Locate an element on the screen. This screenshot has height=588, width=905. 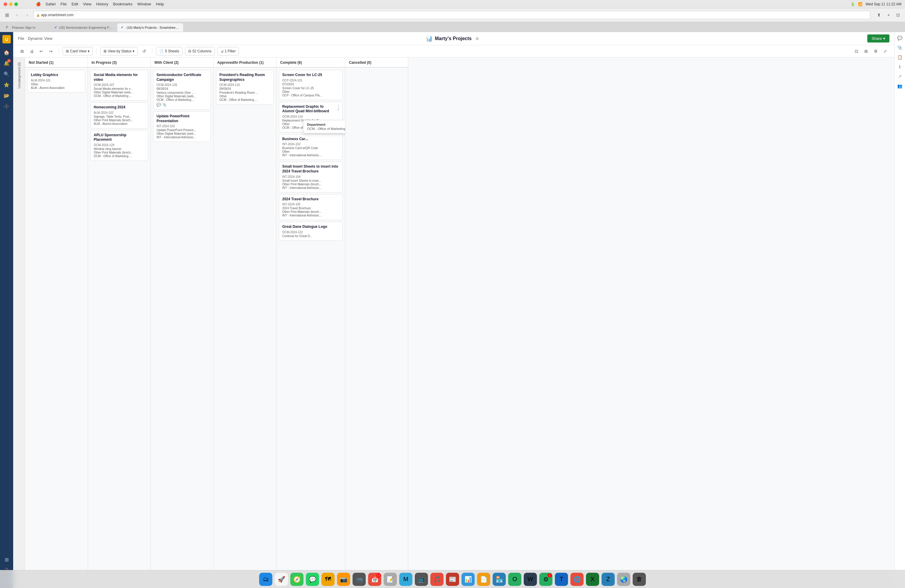
share-button: Share ▾ is located at coordinates (878, 39).